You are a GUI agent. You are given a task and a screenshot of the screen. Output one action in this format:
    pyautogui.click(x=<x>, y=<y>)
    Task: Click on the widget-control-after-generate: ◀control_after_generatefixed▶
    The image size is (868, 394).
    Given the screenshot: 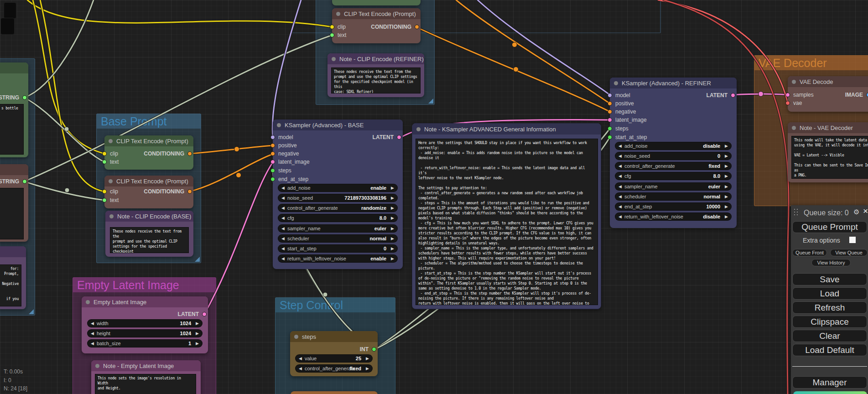 What is the action you would take?
    pyautogui.click(x=673, y=166)
    